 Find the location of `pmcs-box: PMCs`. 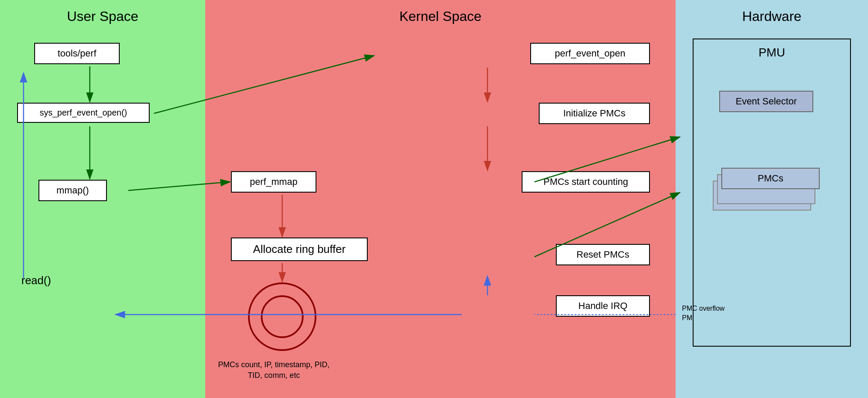

pmcs-box: PMCs is located at coordinates (771, 178).